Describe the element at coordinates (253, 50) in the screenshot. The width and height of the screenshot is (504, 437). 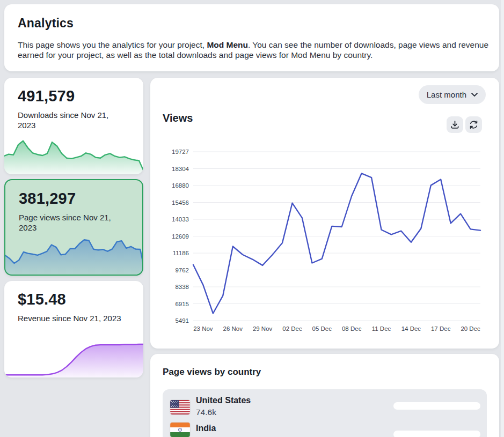
I see `page-description: This page shows you the analytics for yo…` at that location.